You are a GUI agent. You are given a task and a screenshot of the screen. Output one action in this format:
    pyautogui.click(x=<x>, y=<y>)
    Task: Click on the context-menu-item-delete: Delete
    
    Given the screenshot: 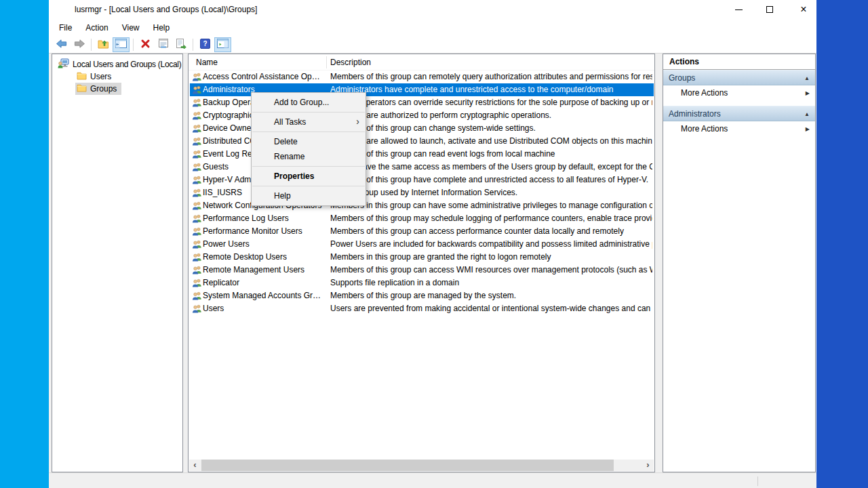 What is the action you would take?
    pyautogui.click(x=309, y=142)
    